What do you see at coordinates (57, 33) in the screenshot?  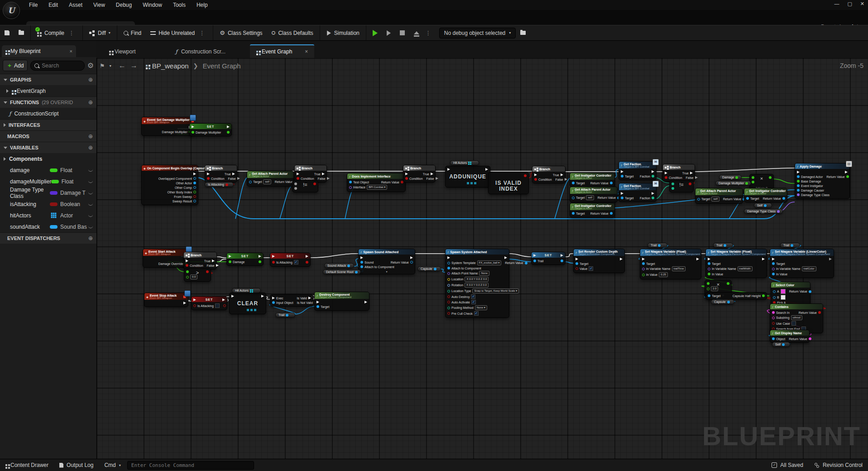 I see `compile-button: ✓ Compile ⋮` at bounding box center [57, 33].